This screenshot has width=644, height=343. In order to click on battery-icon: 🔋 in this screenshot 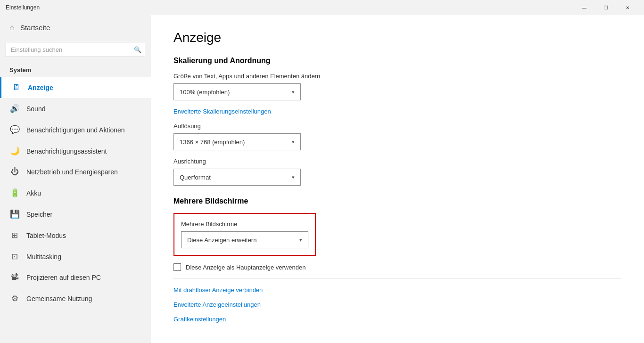, I will do `click(15, 193)`.